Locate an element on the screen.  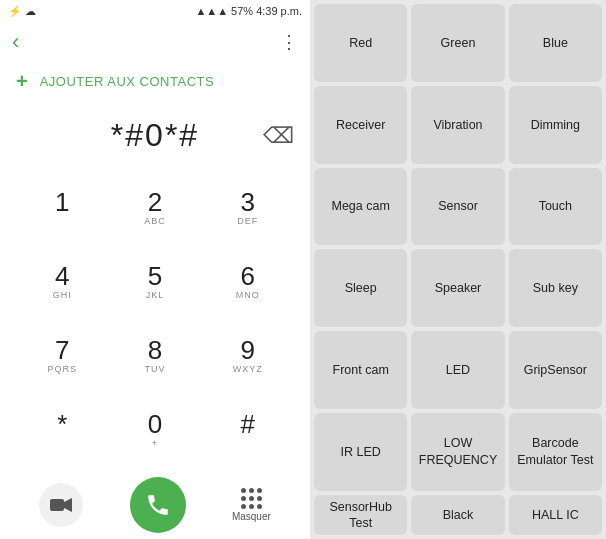
masquer-dots-icon is located at coordinates (252, 498).